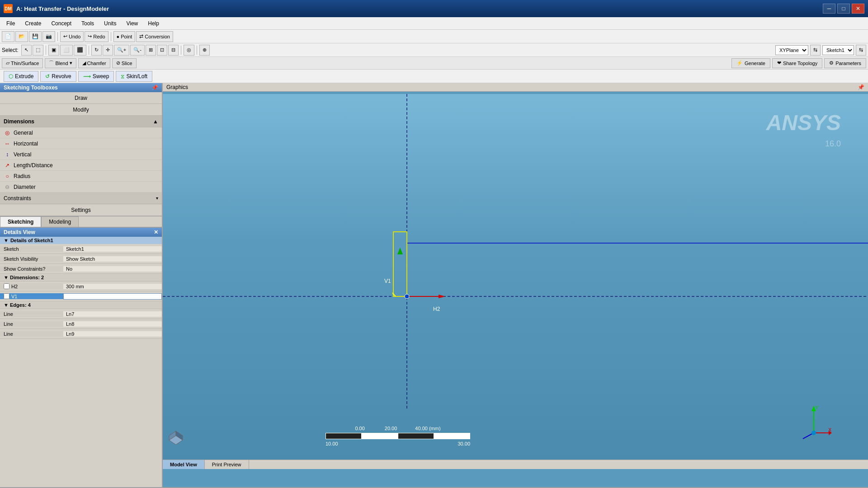 Image resolution: width=868 pixels, height=488 pixels. I want to click on v1-label: V1, so click(388, 281).